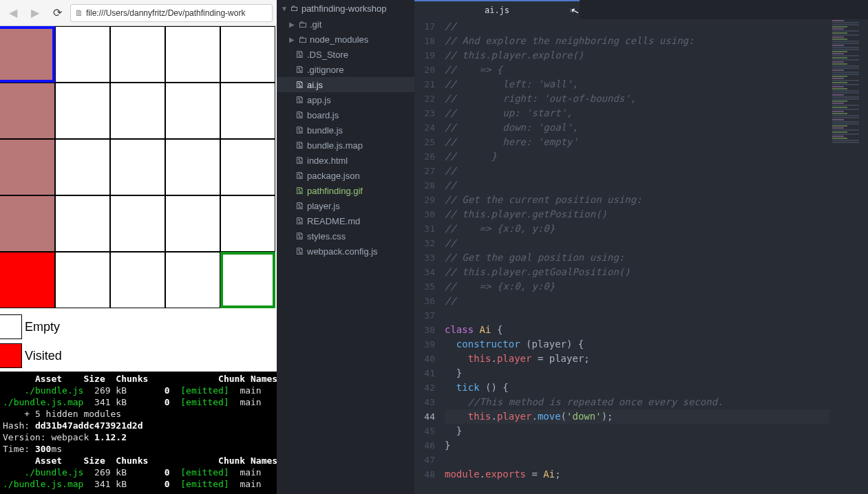 This screenshot has width=868, height=494. Describe the element at coordinates (346, 24) in the screenshot. I see `tree-folder: ▶🗀.git` at that location.